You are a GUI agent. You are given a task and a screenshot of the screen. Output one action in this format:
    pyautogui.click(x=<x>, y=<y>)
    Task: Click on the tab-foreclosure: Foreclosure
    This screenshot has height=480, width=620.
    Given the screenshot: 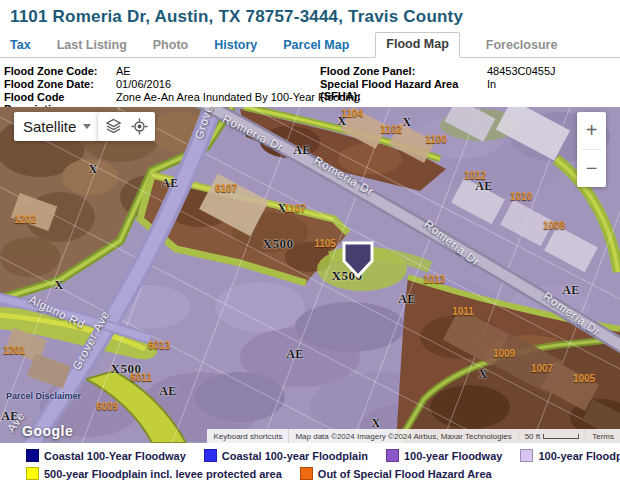 What is the action you would take?
    pyautogui.click(x=522, y=46)
    